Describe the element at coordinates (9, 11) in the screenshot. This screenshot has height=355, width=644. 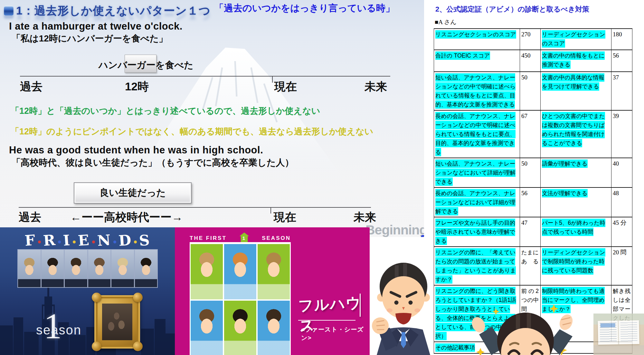
I see `glossy-square-bullet-icon` at that location.